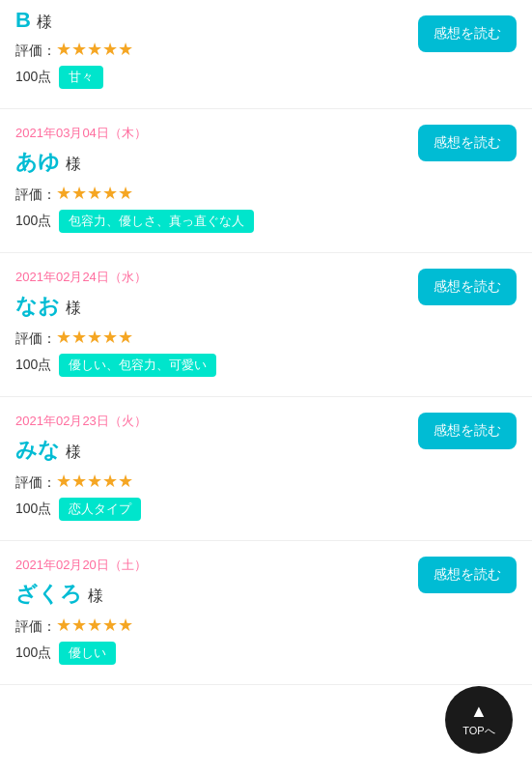 The height and width of the screenshot is (773, 532). Describe the element at coordinates (87, 653) in the screenshot. I see `tag: 優しい` at that location.